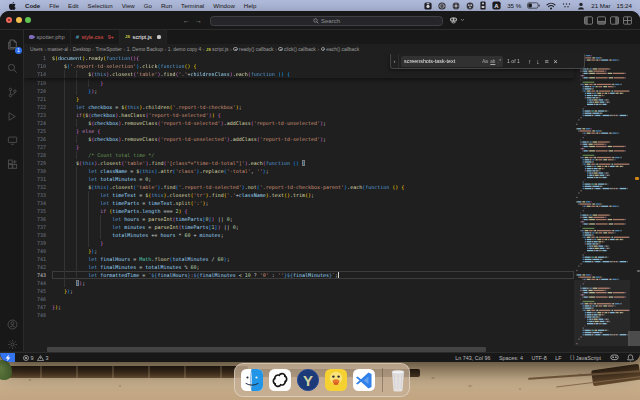  Describe the element at coordinates (332, 187) in the screenshot. I see `code-line-732: 732 $(this).closest('table').find('.repo…` at that location.